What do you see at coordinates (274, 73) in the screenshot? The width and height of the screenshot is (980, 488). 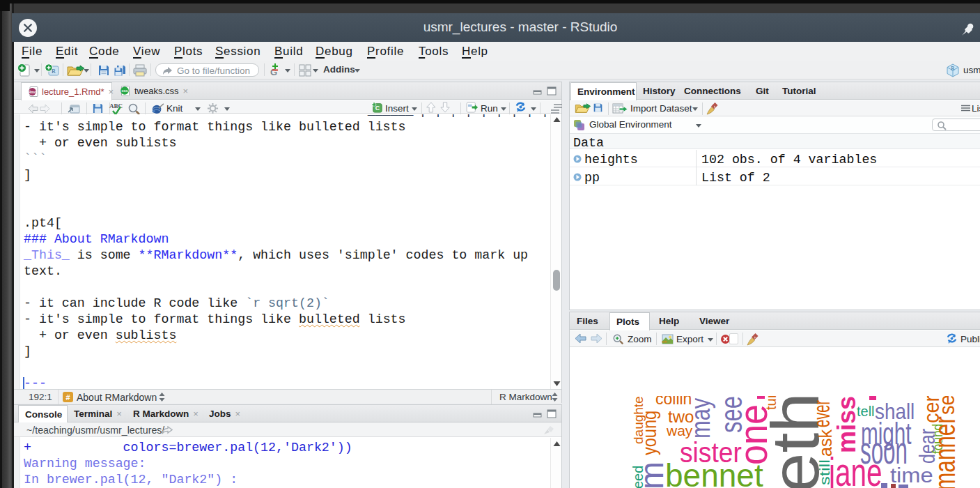 I see `svg-text: G` at bounding box center [274, 73].